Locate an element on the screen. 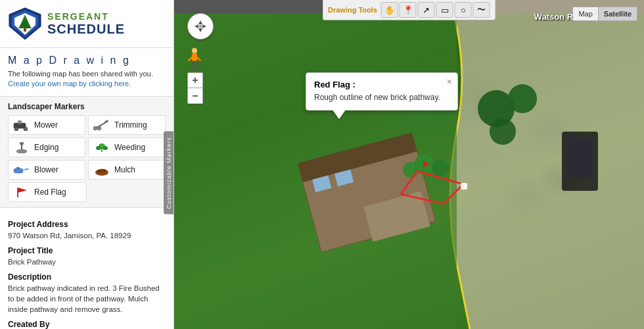 The width and height of the screenshot is (644, 329). pegman is located at coordinates (195, 59).